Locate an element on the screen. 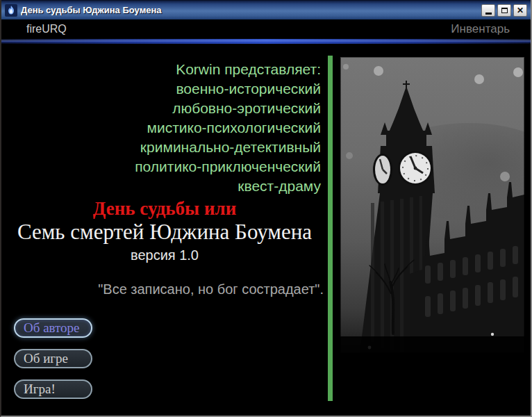 Image resolution: width=532 pixels, height=417 pixels. play-button: Игра! is located at coordinates (53, 389).